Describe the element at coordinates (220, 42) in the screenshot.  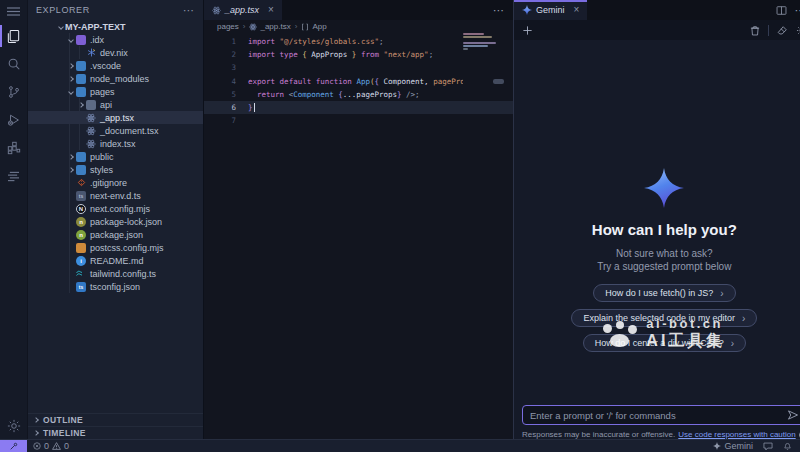
I see `line-number: 1` at that location.